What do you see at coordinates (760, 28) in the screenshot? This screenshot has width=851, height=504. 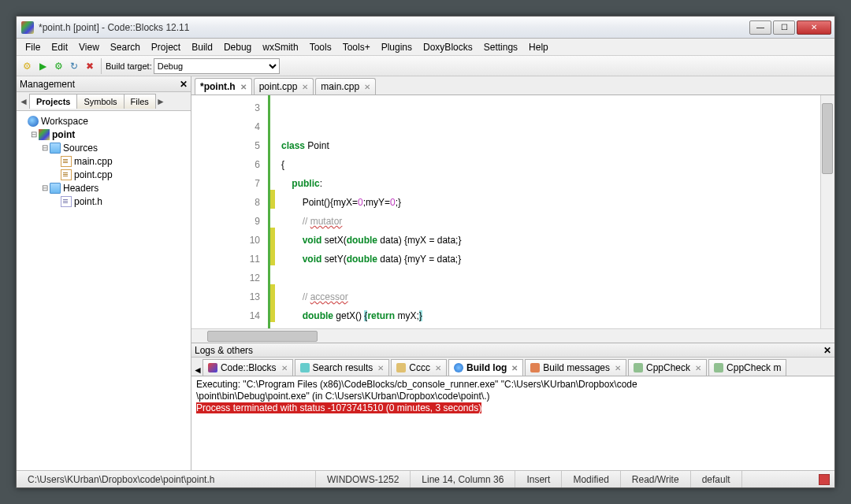 I see `minimize-button: —` at bounding box center [760, 28].